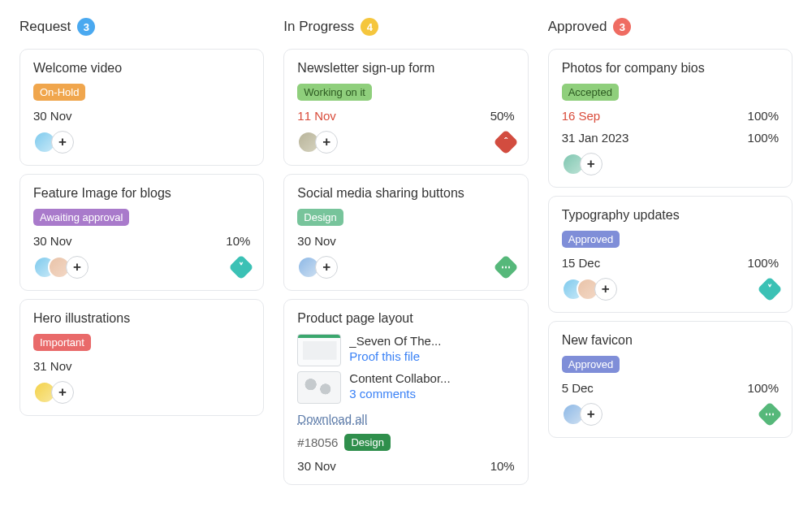 The height and width of the screenshot is (524, 812). What do you see at coordinates (141, 107) in the screenshot?
I see `task-card: Welcome videoOn-Hold30 Nov+` at bounding box center [141, 107].